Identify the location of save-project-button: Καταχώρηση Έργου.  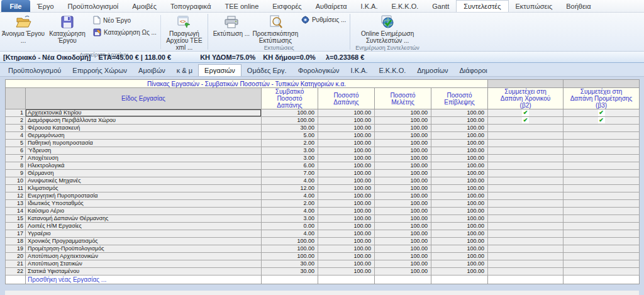
(67, 32).